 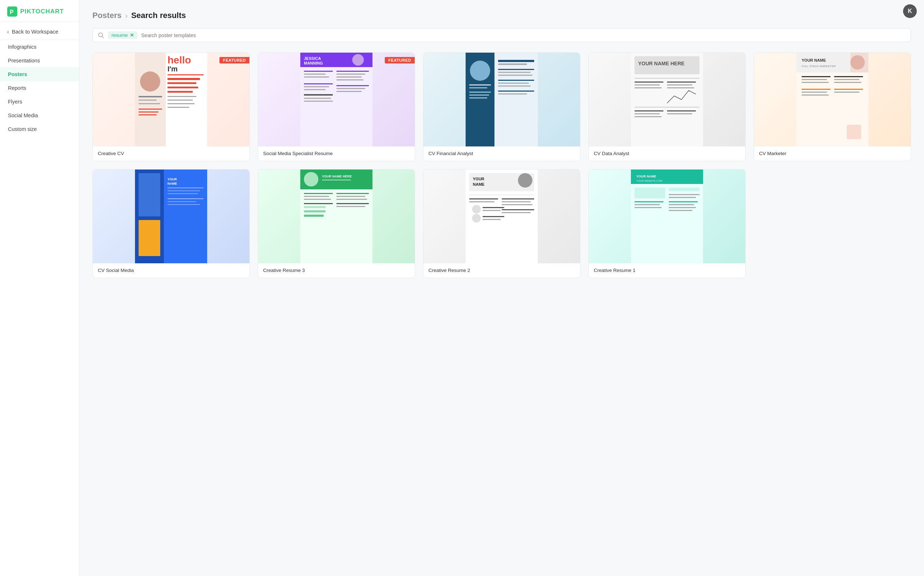 What do you see at coordinates (667, 270) in the screenshot?
I see `template-label-creative-resume-1: Creative Resume 1` at bounding box center [667, 270].